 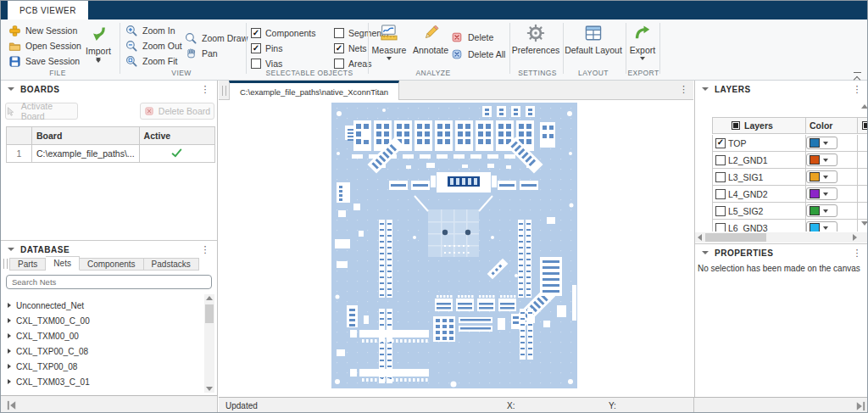 I want to click on collapse-layers-icon, so click(x=705, y=89).